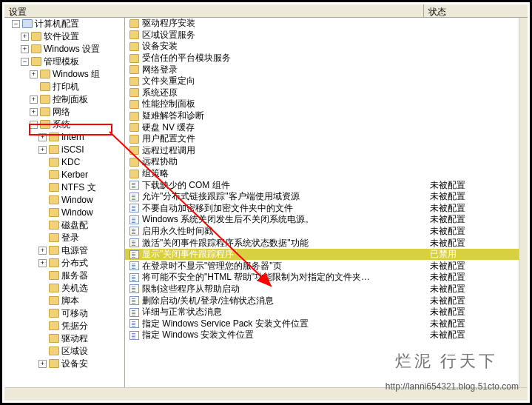  I want to click on tree-node: 磁盘配, so click(64, 225).